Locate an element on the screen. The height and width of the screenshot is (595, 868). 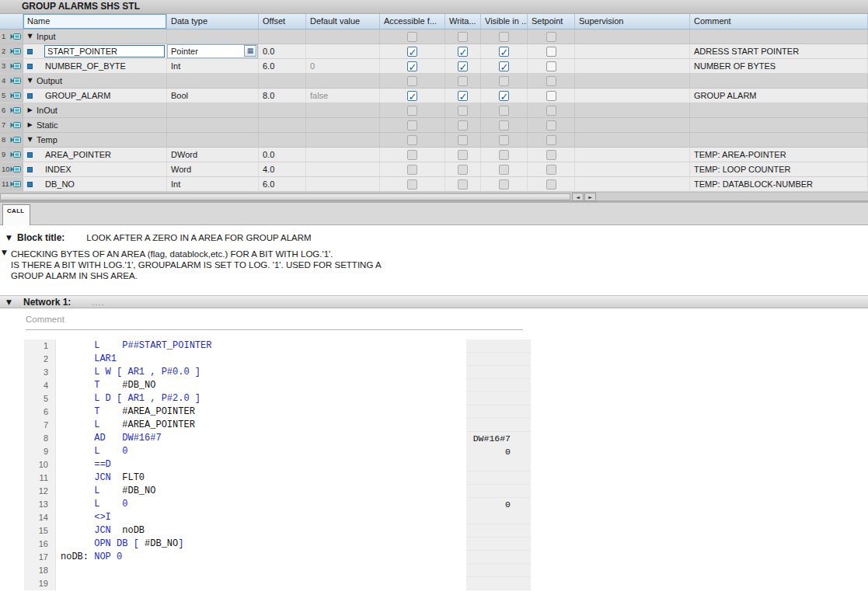
code-line: 8 AD DW#16#7 DW#16#7 is located at coordinates (446, 438).